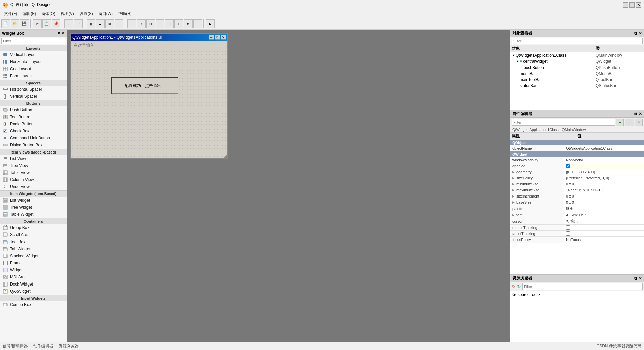  Describe the element at coordinates (577, 228) in the screenshot. I see `prop-row-mousetracking: mouseTracking` at that location.